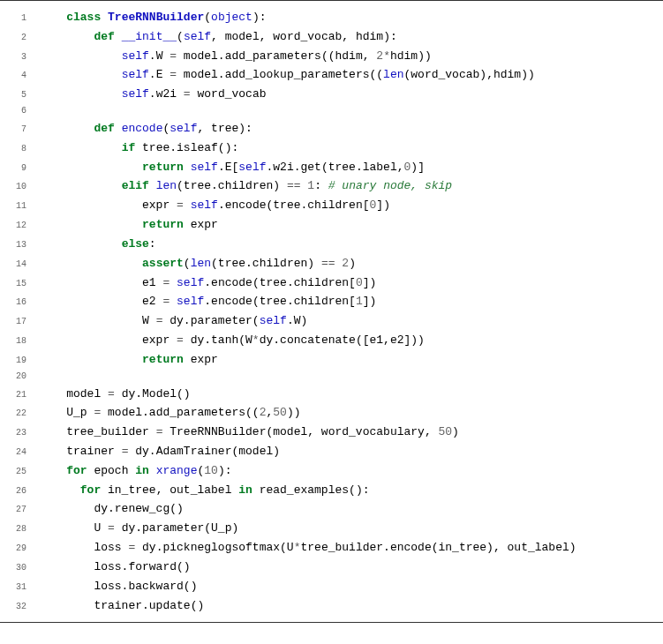 The height and width of the screenshot is (644, 663). I want to click on line-number: 2, so click(19, 39).